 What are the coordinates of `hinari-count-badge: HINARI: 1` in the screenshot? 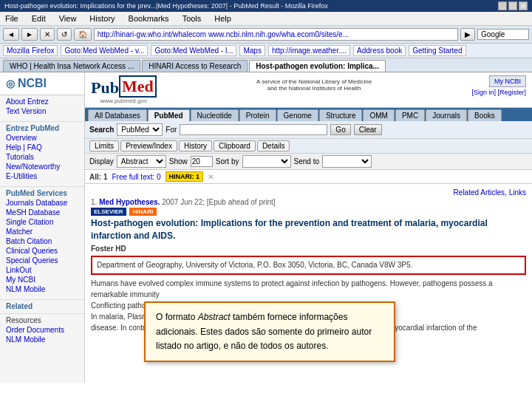 It's located at (185, 177).